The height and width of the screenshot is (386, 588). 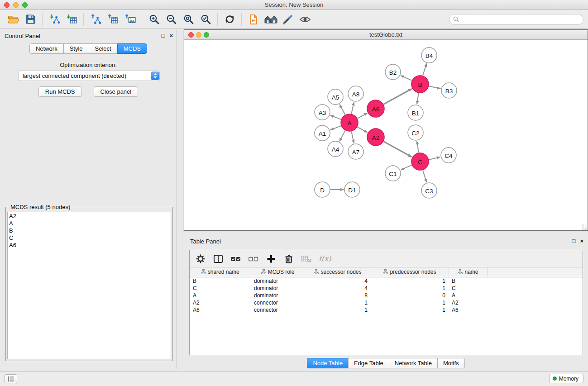 What do you see at coordinates (72, 19) in the screenshot?
I see `import-table-button` at bounding box center [72, 19].